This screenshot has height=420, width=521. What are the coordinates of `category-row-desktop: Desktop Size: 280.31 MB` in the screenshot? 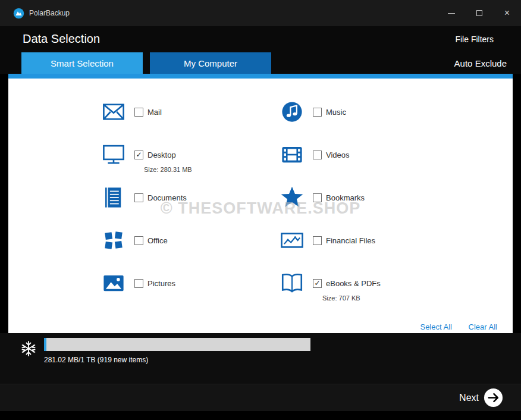 It's located at (181, 155).